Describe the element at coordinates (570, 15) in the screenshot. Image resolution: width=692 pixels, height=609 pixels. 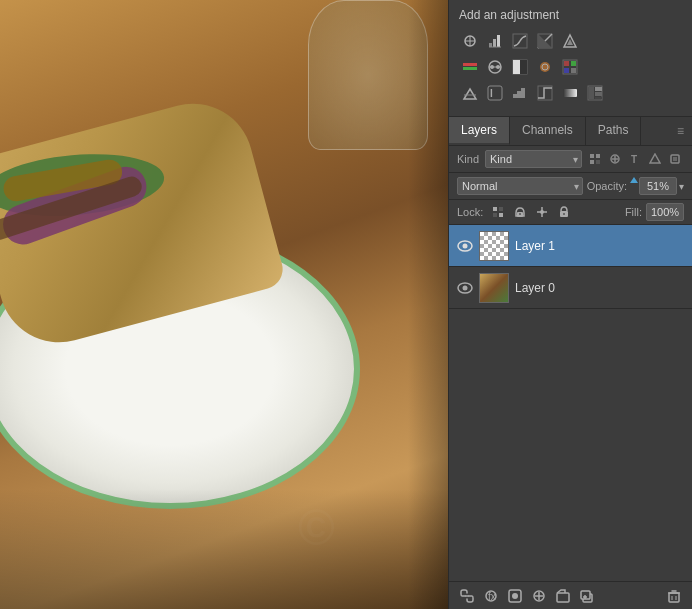
I see `adjustment-title: Add an adjustment` at that location.